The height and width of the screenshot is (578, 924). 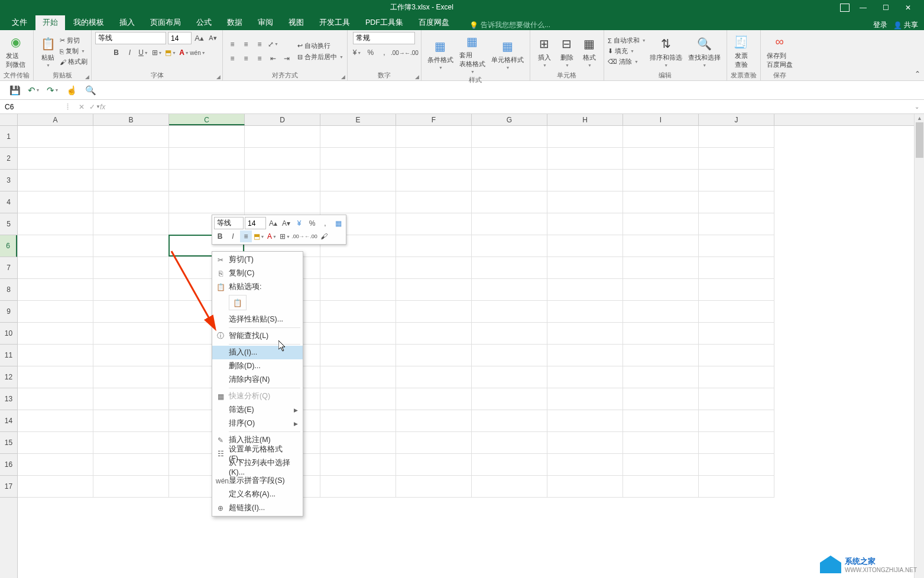 I want to click on cut-button: ✂剪切, so click(x=73, y=40).